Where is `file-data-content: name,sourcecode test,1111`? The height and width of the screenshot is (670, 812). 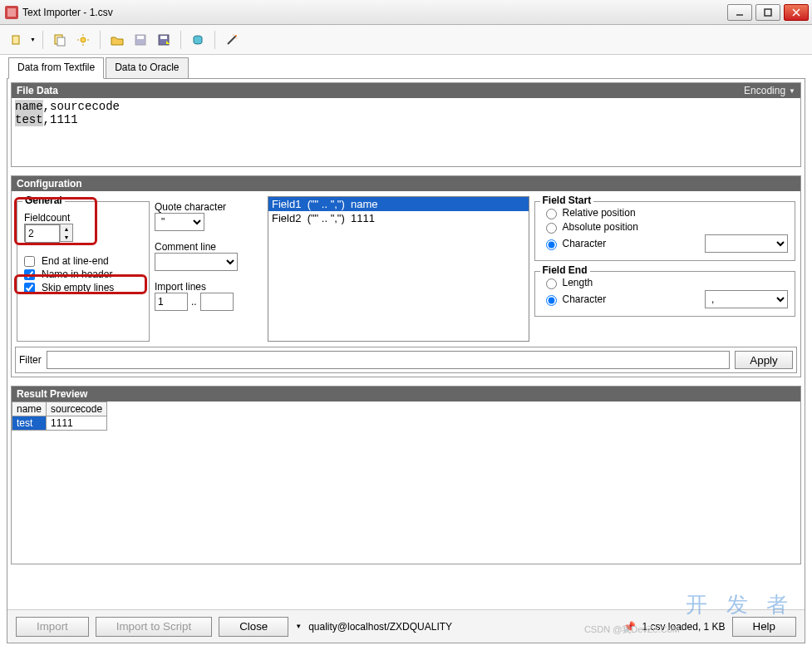 file-data-content: name,sourcecode test,1111 is located at coordinates (406, 132).